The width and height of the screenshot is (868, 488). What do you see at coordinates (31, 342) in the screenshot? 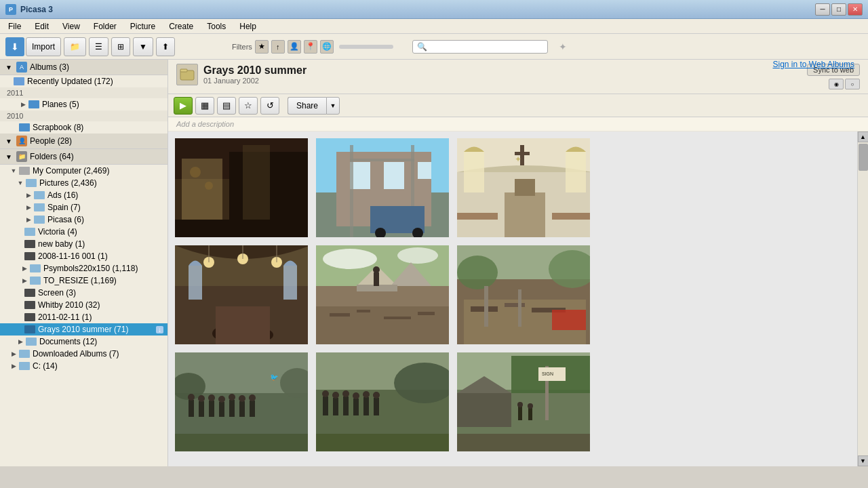
I see `documents-icon` at bounding box center [31, 342].